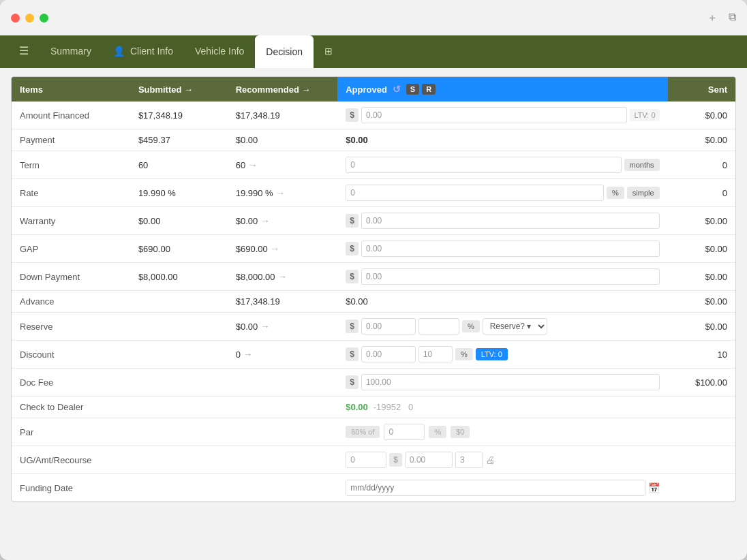 The height and width of the screenshot is (560, 747). What do you see at coordinates (702, 383) in the screenshot?
I see `sent-doc-fee: $100.00` at bounding box center [702, 383].